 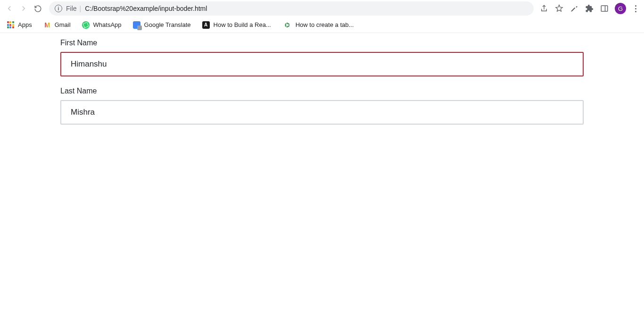 I want to click on bookmark-label: How to Build a Rea..., so click(x=242, y=25).